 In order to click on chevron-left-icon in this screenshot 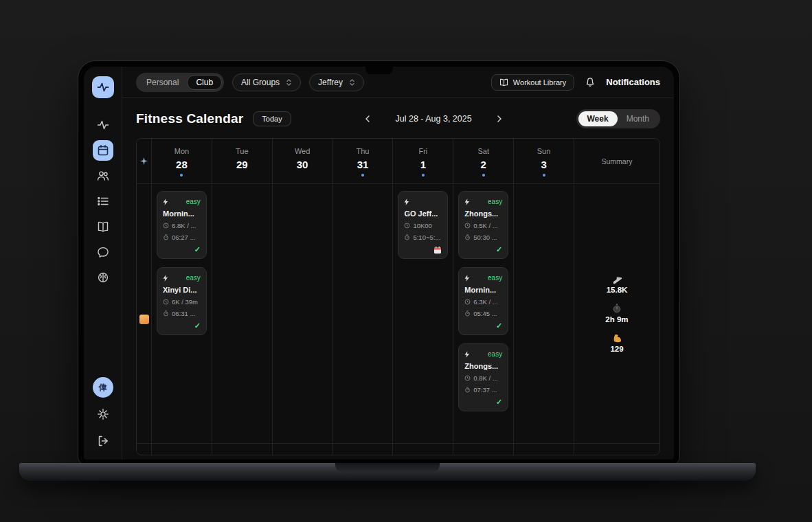, I will do `click(368, 119)`.